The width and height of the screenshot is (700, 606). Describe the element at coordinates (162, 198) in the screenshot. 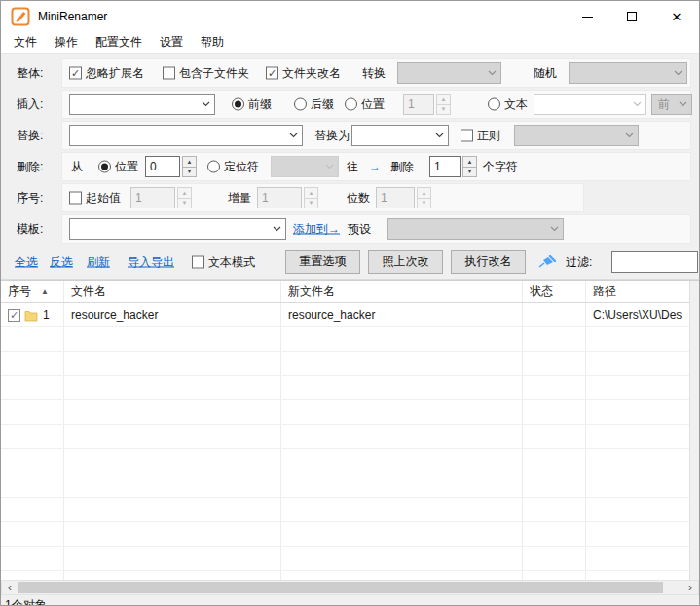

I see `start-value-spinner: 1 ▲▼` at that location.